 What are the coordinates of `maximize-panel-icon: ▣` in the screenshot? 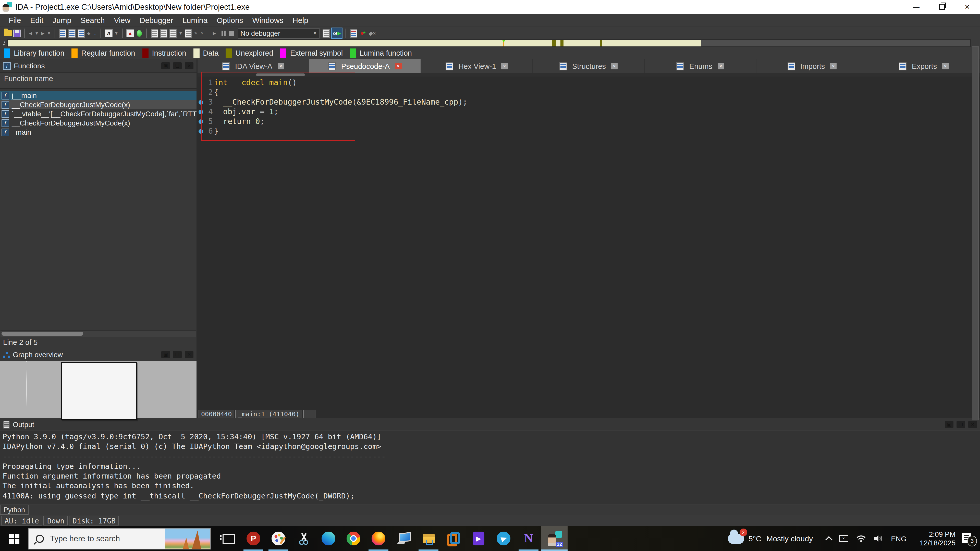 It's located at (166, 354).